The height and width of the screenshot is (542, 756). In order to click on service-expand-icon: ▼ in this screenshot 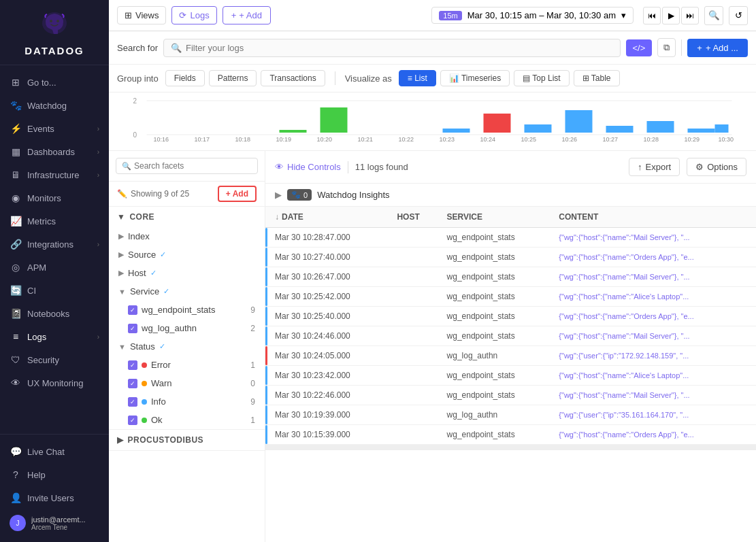, I will do `click(122, 292)`.